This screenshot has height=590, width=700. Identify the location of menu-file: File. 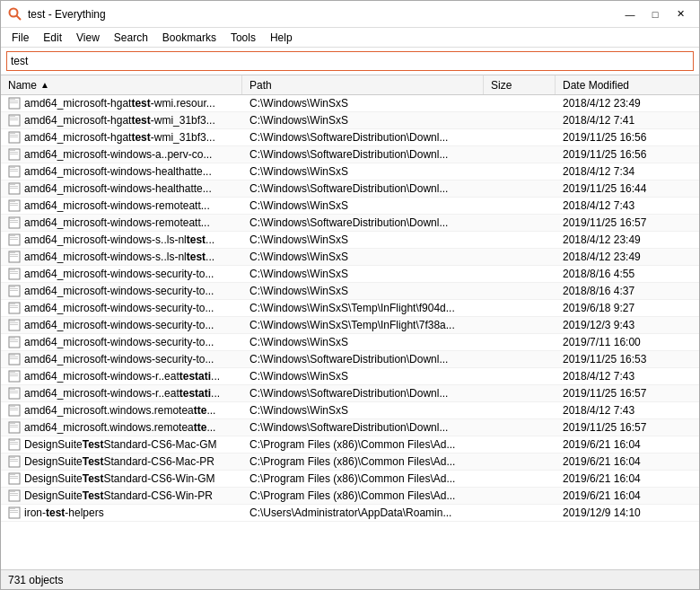
(20, 38).